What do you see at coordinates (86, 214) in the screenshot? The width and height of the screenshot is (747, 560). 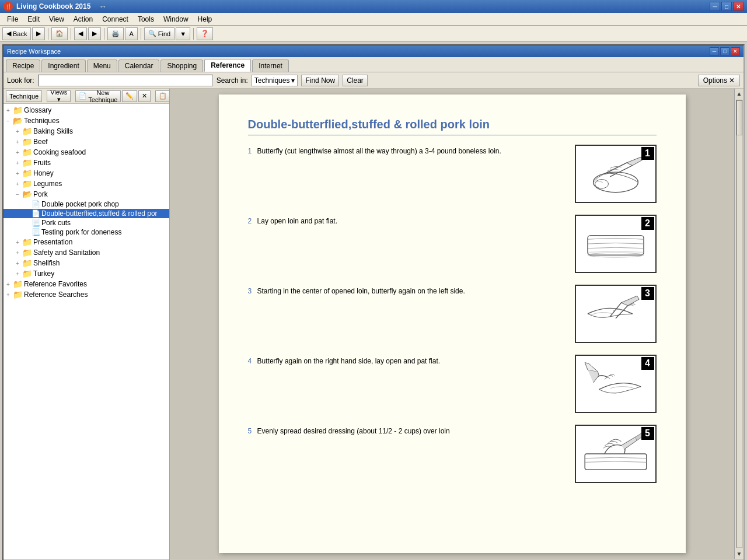 I see `tree-item-double-butterflied: 📄 Double-butterflied,stuffed & rolled po…` at bounding box center [86, 214].